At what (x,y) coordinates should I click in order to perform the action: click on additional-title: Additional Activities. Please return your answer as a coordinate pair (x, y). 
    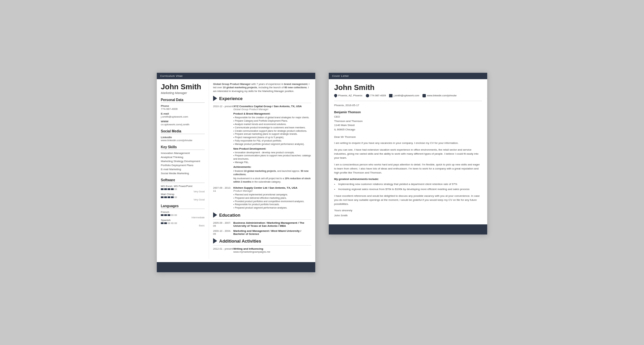
    Looking at the image, I should click on (240, 241).